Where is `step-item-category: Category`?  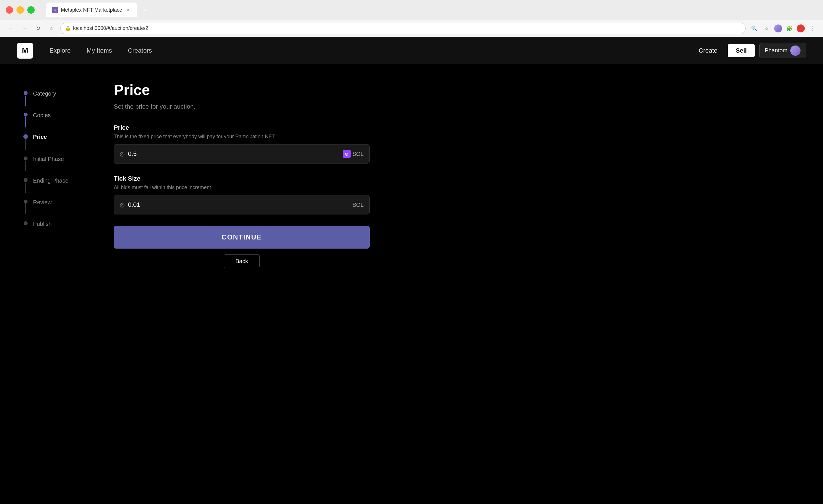 step-item-category: Category is located at coordinates (59, 98).